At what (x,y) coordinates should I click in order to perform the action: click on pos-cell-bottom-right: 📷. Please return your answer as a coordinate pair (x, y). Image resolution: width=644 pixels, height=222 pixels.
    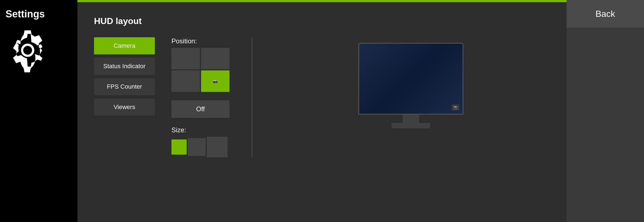
    Looking at the image, I should click on (215, 81).